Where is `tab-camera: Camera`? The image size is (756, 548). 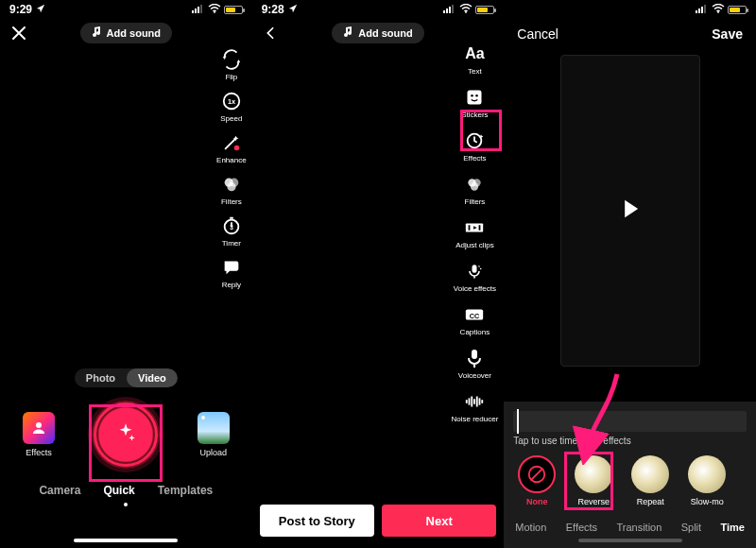
tab-camera: Camera is located at coordinates (60, 490).